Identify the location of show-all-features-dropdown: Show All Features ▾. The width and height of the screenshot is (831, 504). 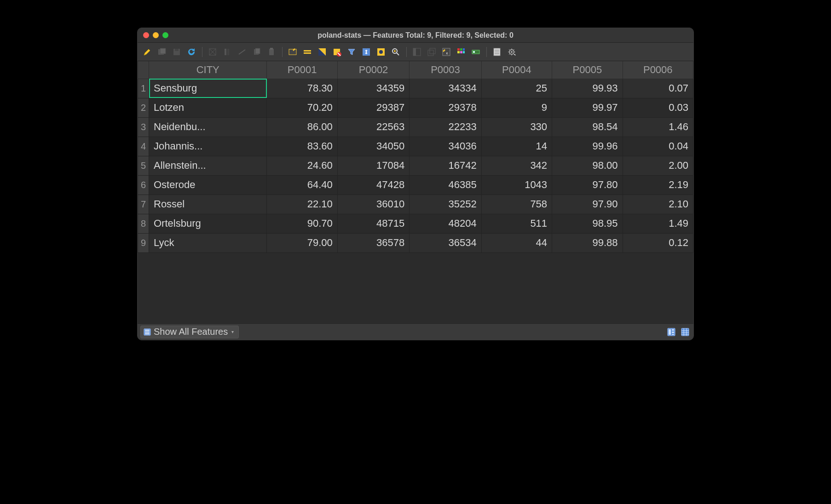
(190, 332).